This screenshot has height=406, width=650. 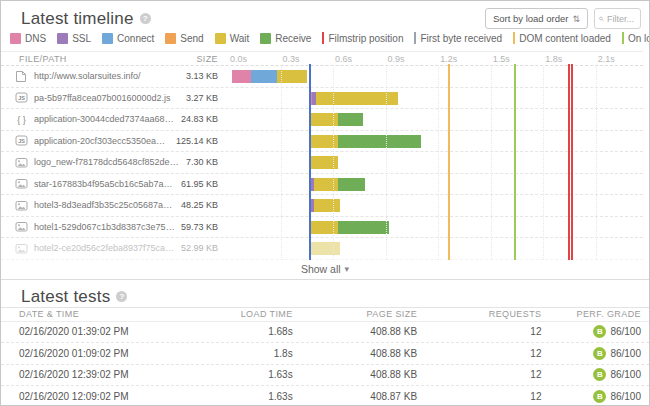 What do you see at coordinates (220, 38) in the screenshot?
I see `wait-icon` at bounding box center [220, 38].